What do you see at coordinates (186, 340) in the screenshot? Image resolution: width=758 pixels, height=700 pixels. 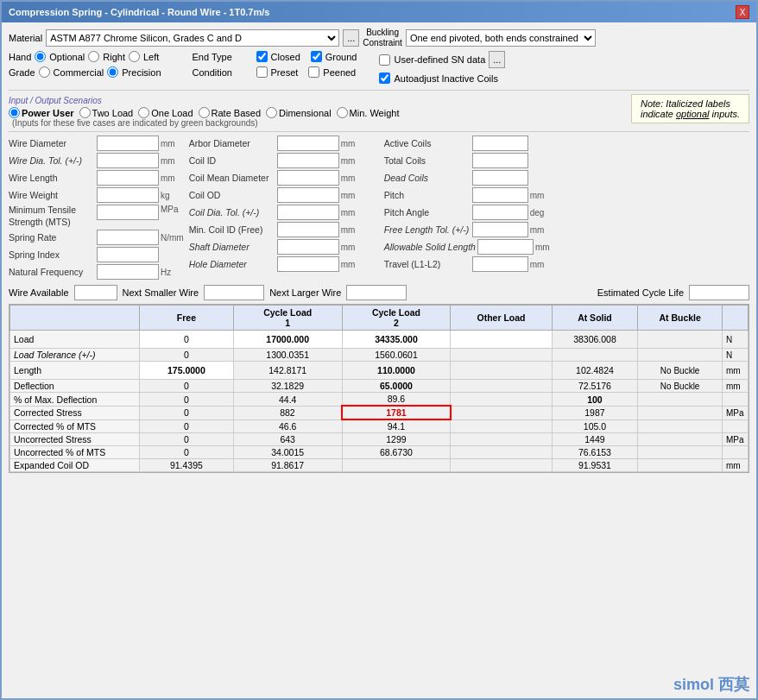 I see `load-free` at bounding box center [186, 340].